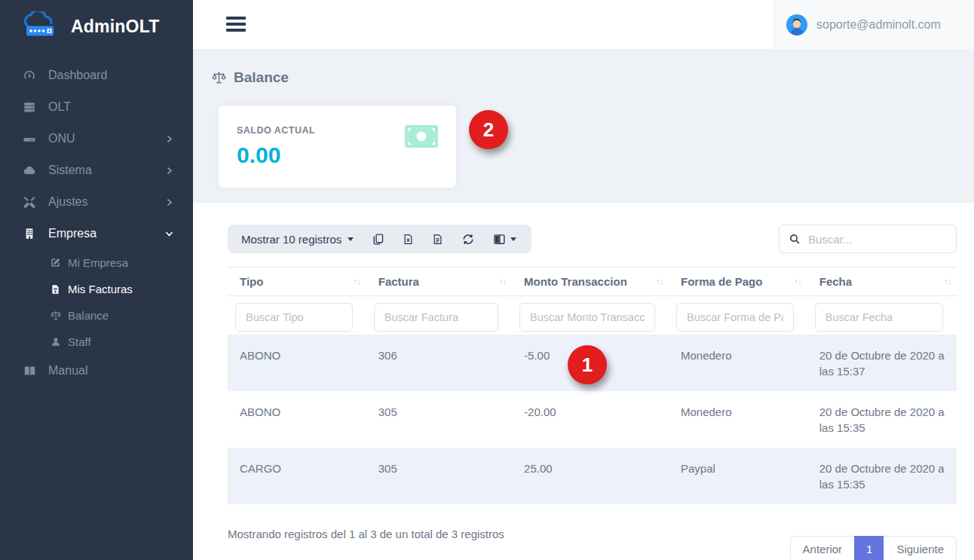 The height and width of the screenshot is (560, 974). Describe the element at coordinates (29, 202) in the screenshot. I see `tools-icon` at that location.